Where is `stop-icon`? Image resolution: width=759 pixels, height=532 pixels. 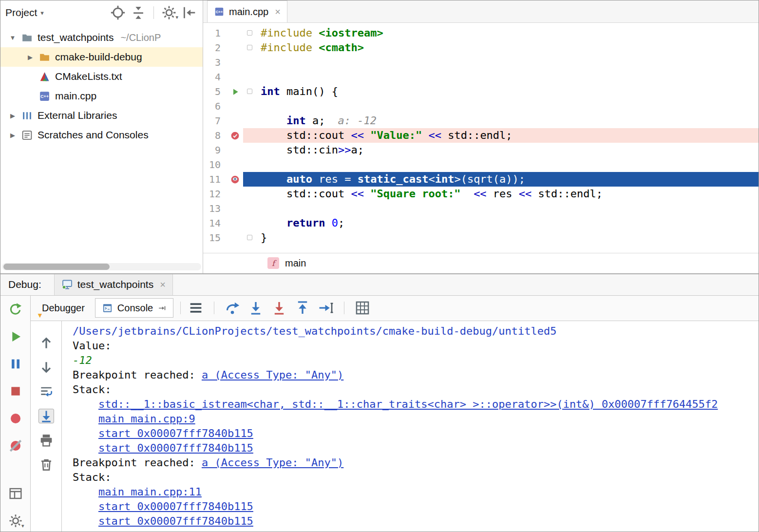
stop-icon is located at coordinates (16, 391).